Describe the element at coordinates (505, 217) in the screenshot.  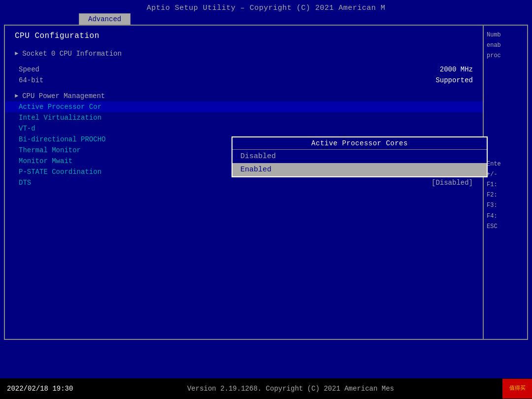
I see `key-f4: F4:` at that location.